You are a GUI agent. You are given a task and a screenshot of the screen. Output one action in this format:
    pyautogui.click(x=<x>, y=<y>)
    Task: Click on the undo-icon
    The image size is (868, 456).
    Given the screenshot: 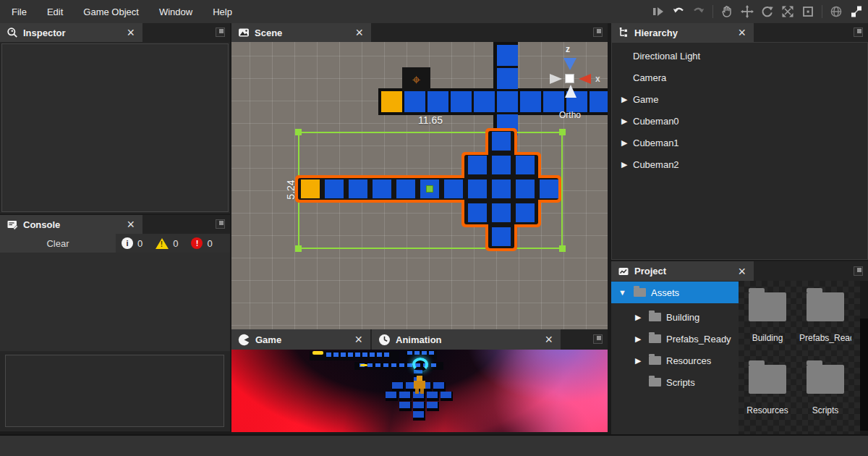 What is the action you would take?
    pyautogui.click(x=678, y=12)
    